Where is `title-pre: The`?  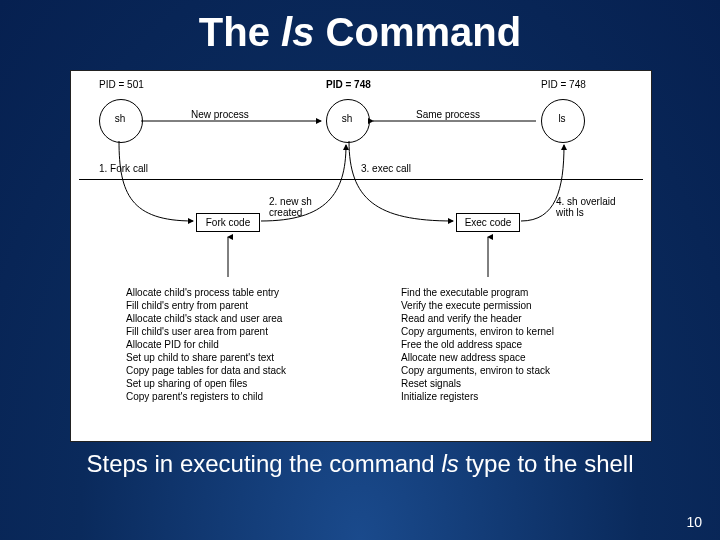
title-pre: The is located at coordinates (240, 32).